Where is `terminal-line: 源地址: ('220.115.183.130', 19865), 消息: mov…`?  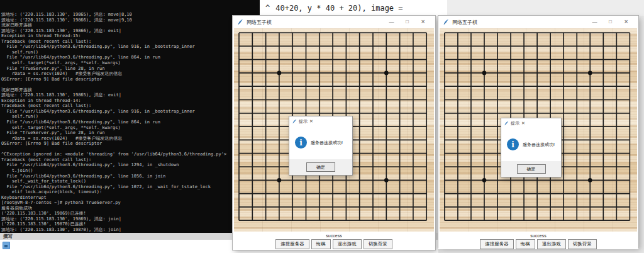
terminal-line: 源地址: ('220.115.183.130', 19865), 消息: mov… is located at coordinates (131, 15).